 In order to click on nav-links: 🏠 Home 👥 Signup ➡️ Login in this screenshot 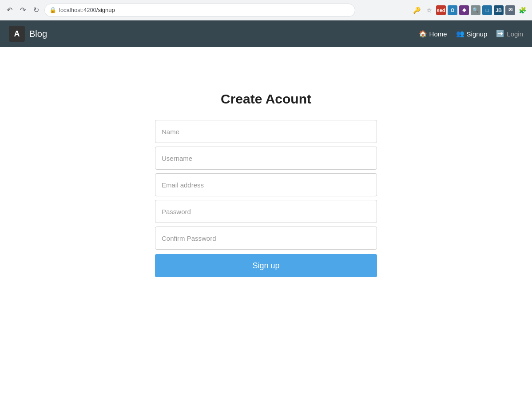, I will do `click(471, 34)`.